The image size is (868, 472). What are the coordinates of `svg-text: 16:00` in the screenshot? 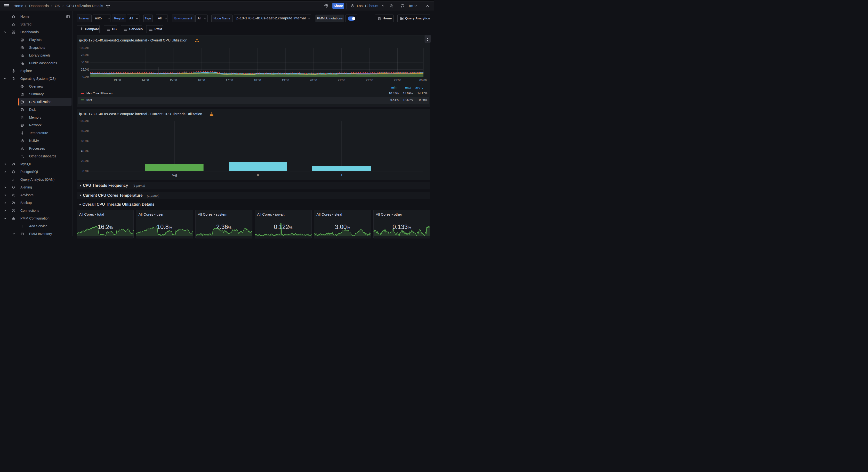 It's located at (201, 80).